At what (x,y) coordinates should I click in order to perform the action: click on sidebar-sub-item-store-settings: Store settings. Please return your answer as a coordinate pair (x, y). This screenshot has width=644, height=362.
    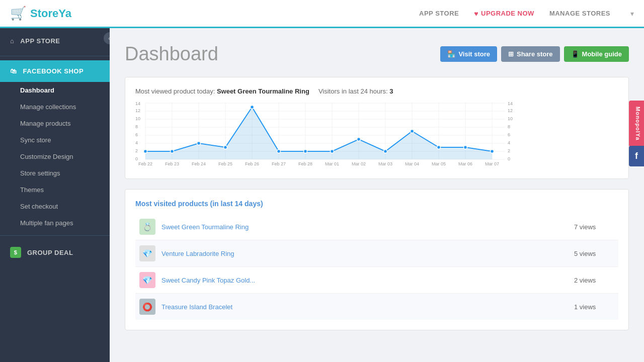
    Looking at the image, I should click on (55, 173).